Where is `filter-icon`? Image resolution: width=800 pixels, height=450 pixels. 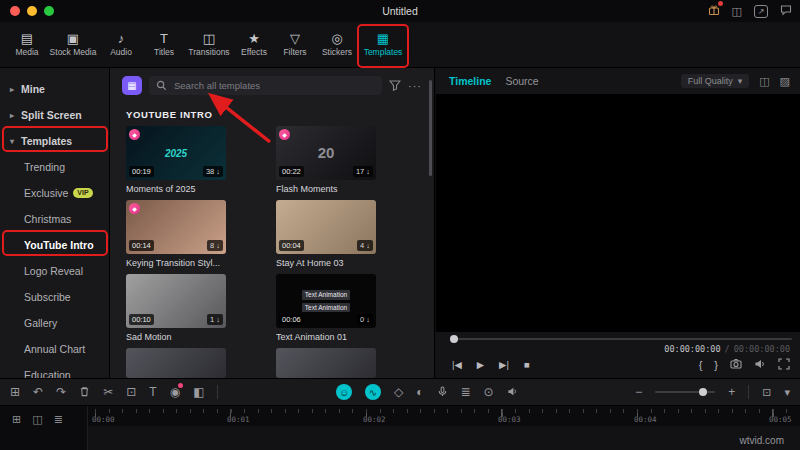 filter-icon is located at coordinates (395, 86).